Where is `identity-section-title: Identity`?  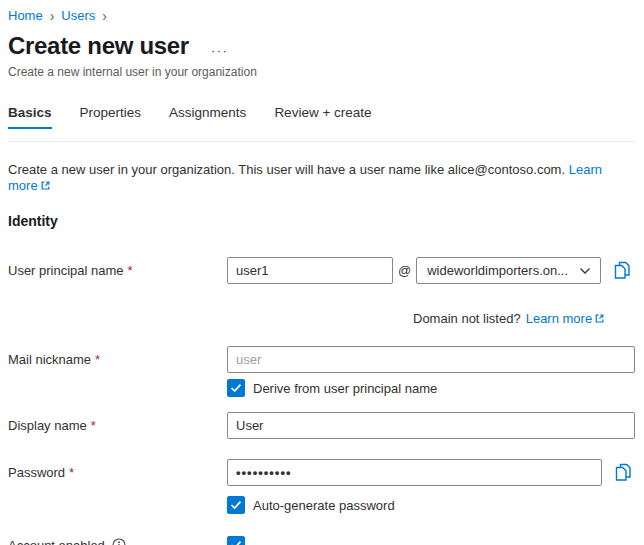
identity-section-title: Identity is located at coordinates (322, 221).